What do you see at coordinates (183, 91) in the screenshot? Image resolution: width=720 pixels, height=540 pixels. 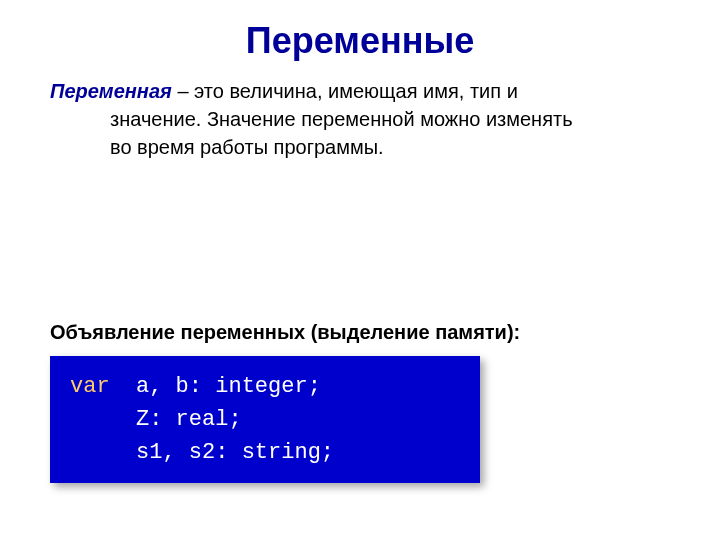 I see `definition-dash: –` at bounding box center [183, 91].